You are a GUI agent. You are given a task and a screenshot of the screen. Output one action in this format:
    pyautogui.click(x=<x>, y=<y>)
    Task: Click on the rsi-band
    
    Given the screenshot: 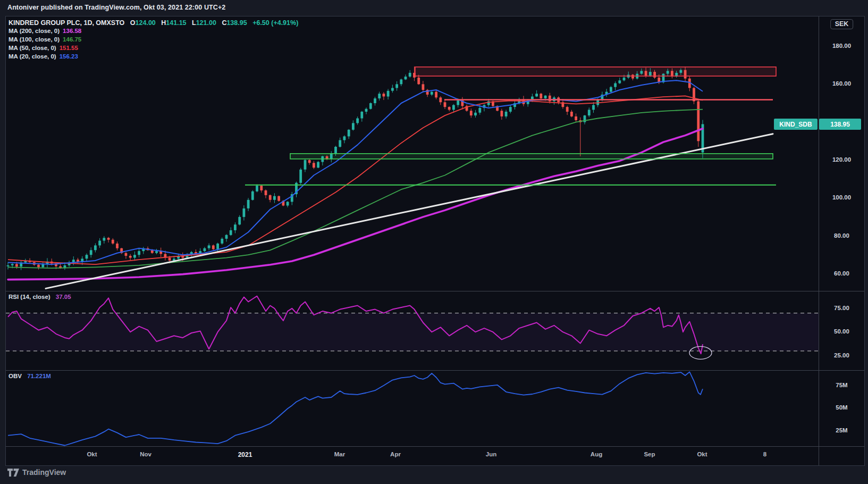 What is the action you would take?
    pyautogui.click(x=412, y=332)
    